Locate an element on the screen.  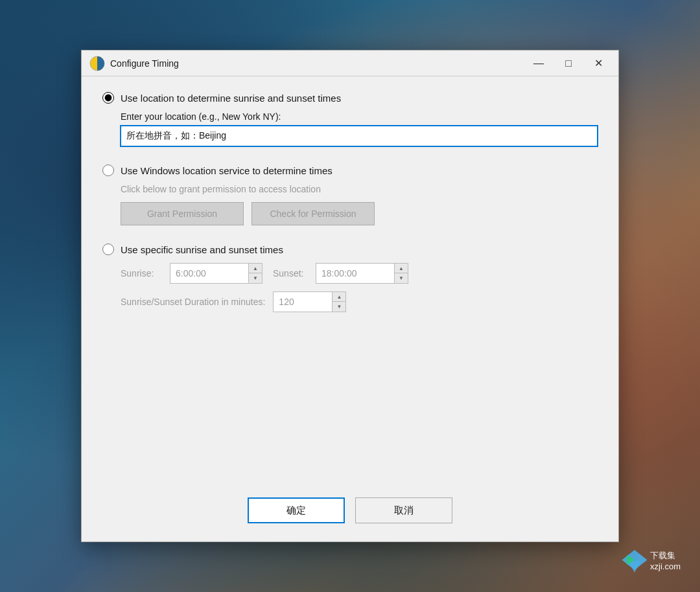
ok-button: 确定 is located at coordinates (296, 510).